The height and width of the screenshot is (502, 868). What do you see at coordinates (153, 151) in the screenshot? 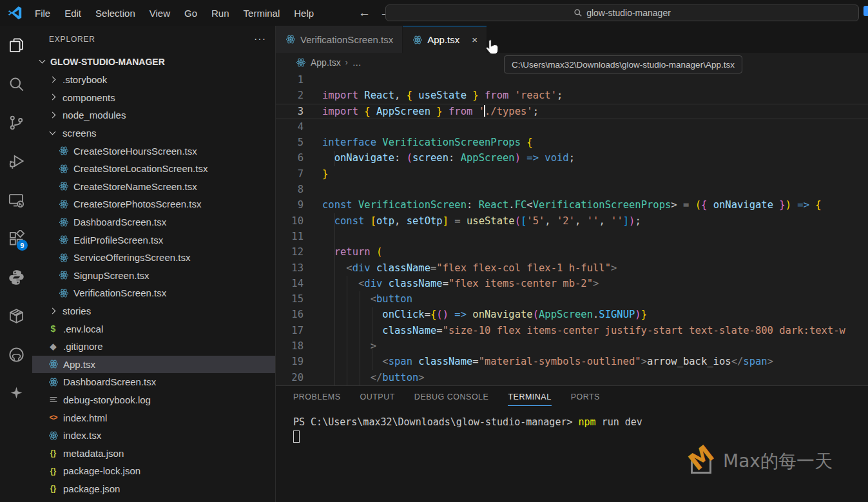
I see `file-row: CreateStoreHoursScreen.tsx` at bounding box center [153, 151].